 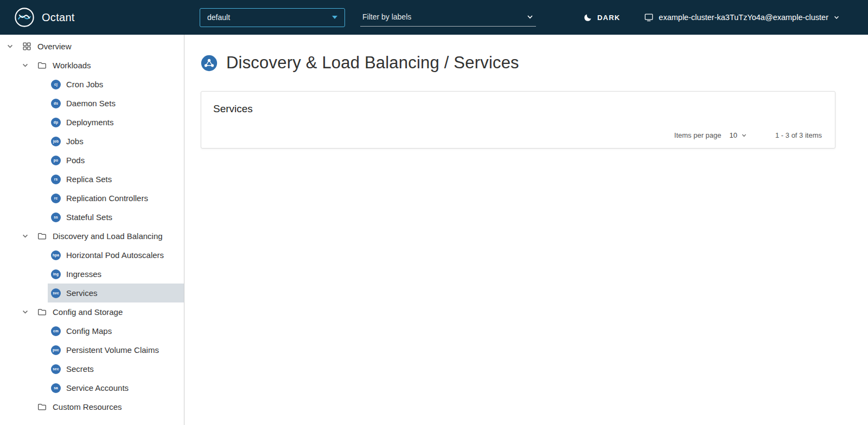 What do you see at coordinates (116, 179) in the screenshot?
I see `sidebar-item-replica-sets: rsReplica Sets` at bounding box center [116, 179].